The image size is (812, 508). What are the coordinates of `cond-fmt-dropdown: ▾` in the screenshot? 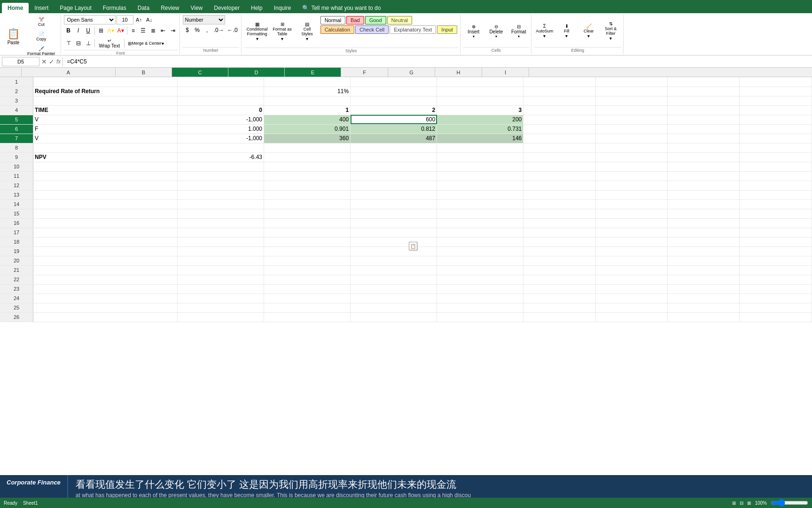 It's located at (258, 39).